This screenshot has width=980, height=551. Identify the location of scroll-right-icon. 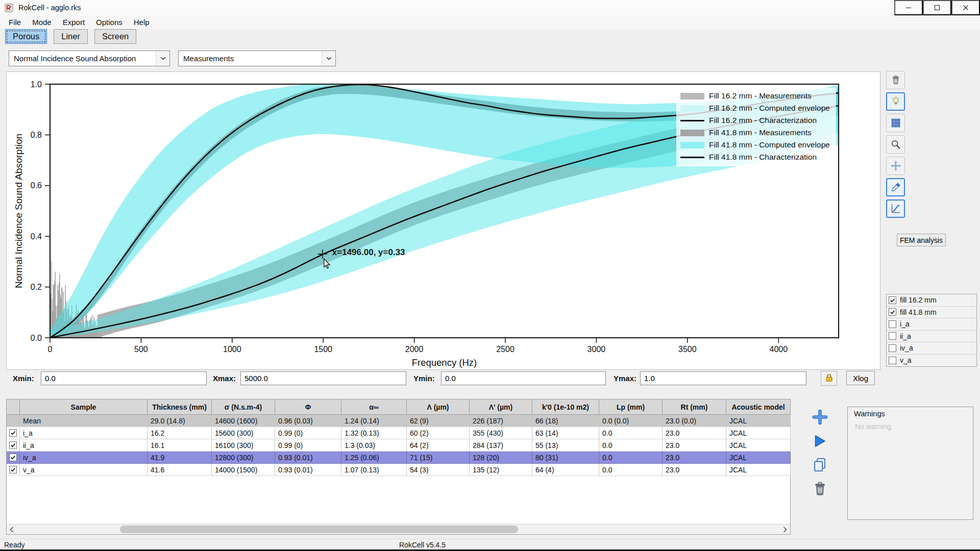
(785, 530).